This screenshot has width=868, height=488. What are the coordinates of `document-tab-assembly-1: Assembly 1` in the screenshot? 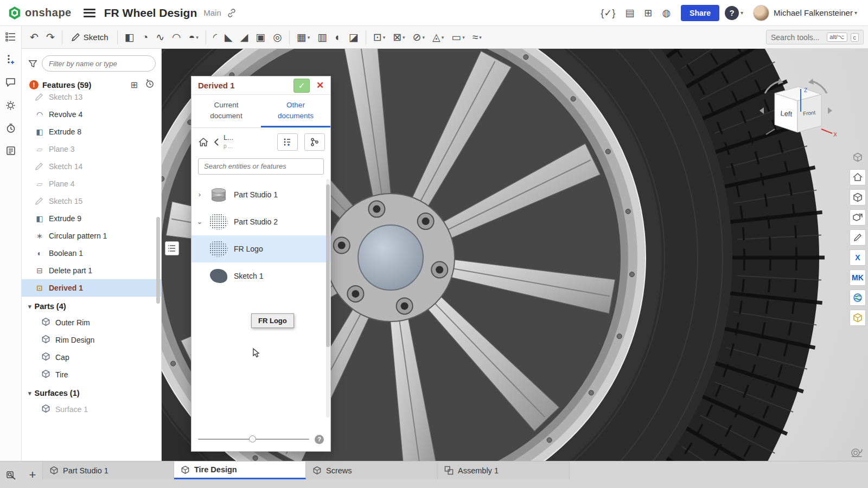 It's located at (503, 471).